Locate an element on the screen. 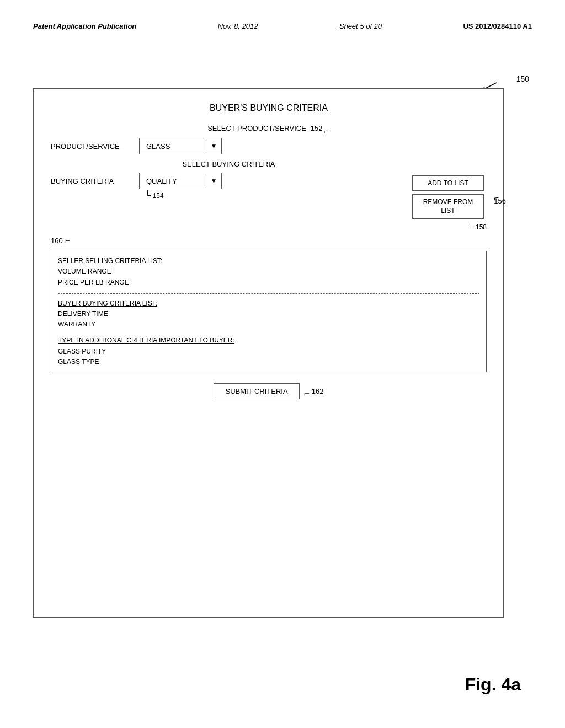 Image resolution: width=565 pixels, height=728 pixels. additional-item-1: GLASS PURITY is located at coordinates (269, 352).